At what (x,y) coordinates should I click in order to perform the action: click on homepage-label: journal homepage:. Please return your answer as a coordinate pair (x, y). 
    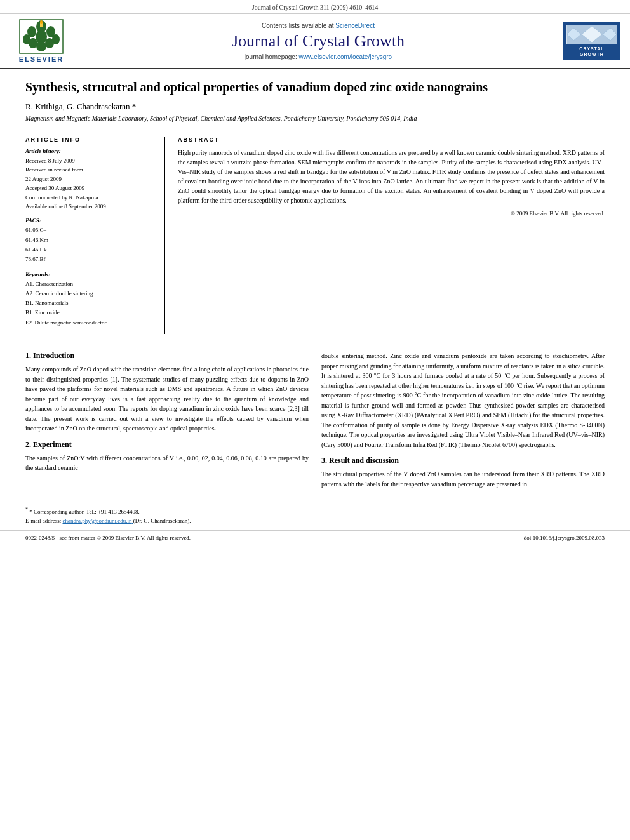
    Looking at the image, I should click on (271, 57).